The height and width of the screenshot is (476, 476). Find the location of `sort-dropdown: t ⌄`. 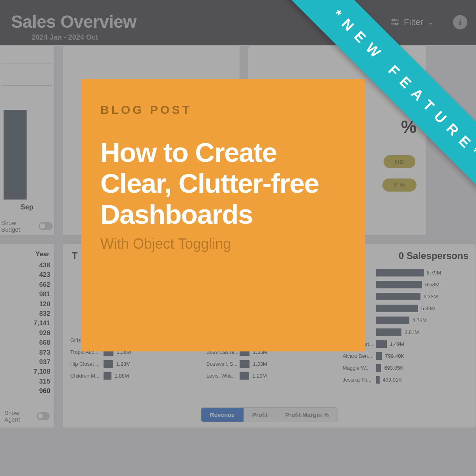

sort-dropdown: t ⌄ is located at coordinates (363, 22).